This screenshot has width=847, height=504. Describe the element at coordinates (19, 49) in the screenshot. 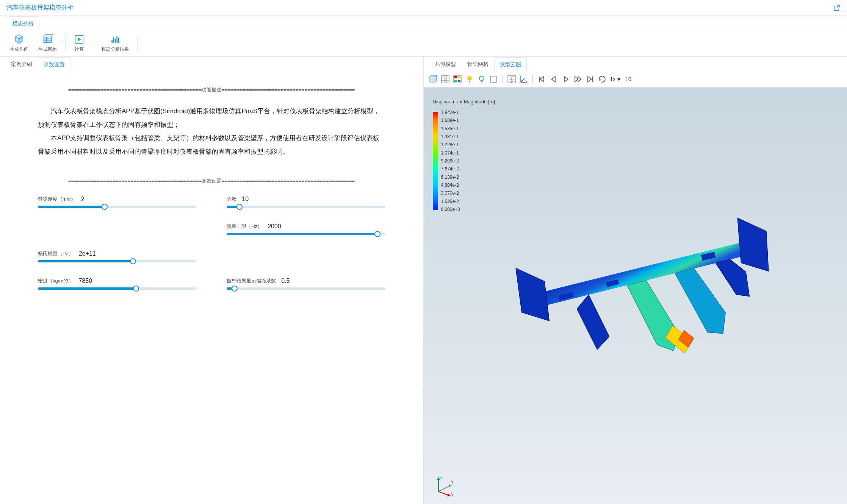

I see `generate-geometry-label: 生成几何` at that location.